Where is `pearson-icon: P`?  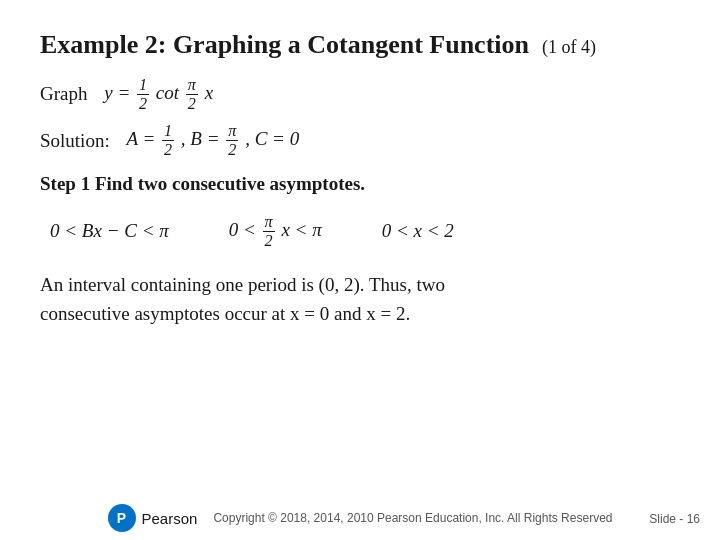
pearson-icon: P is located at coordinates (122, 518).